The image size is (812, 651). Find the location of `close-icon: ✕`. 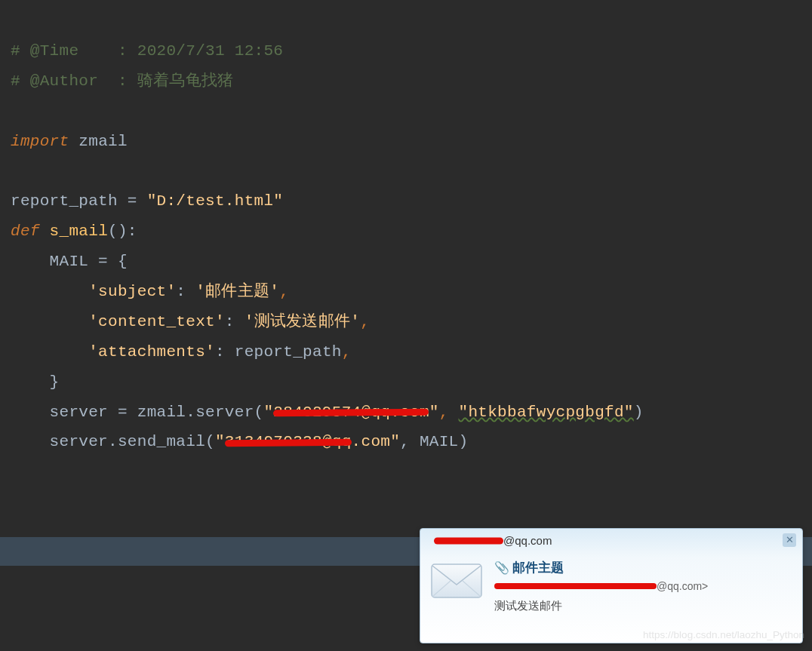

close-icon: ✕ is located at coordinates (789, 540).